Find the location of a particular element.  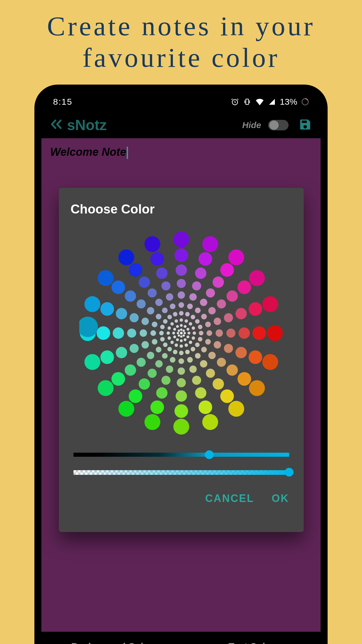

back-icon is located at coordinates (57, 125).